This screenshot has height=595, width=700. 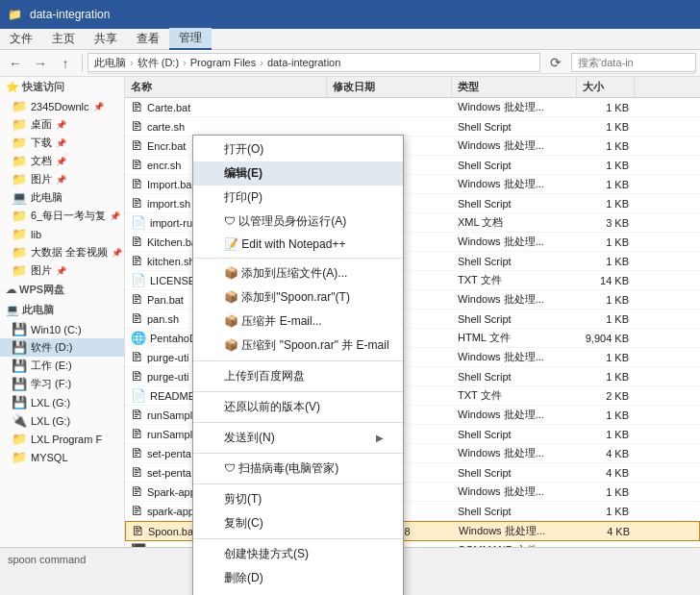 I want to click on context-menu-item: 📦 压缩到 "Spoon.rar" 并 E-mail, so click(x=298, y=346).